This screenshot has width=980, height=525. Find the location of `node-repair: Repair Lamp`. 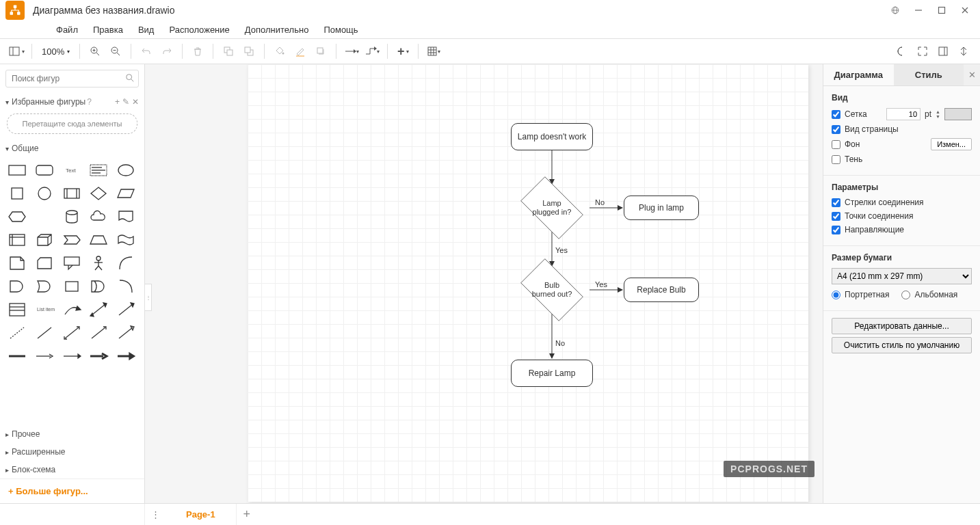

node-repair: Repair Lamp is located at coordinates (552, 373).